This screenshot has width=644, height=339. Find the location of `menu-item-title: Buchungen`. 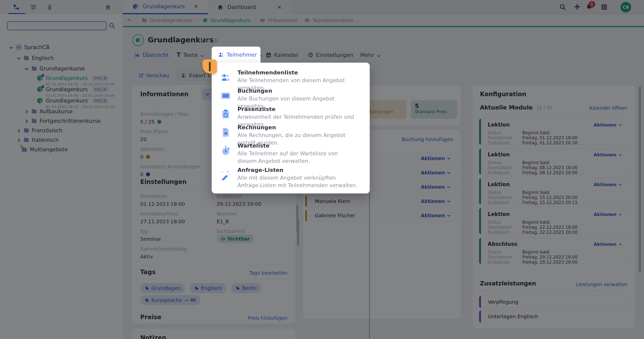

menu-item-title: Buchungen is located at coordinates (298, 91).